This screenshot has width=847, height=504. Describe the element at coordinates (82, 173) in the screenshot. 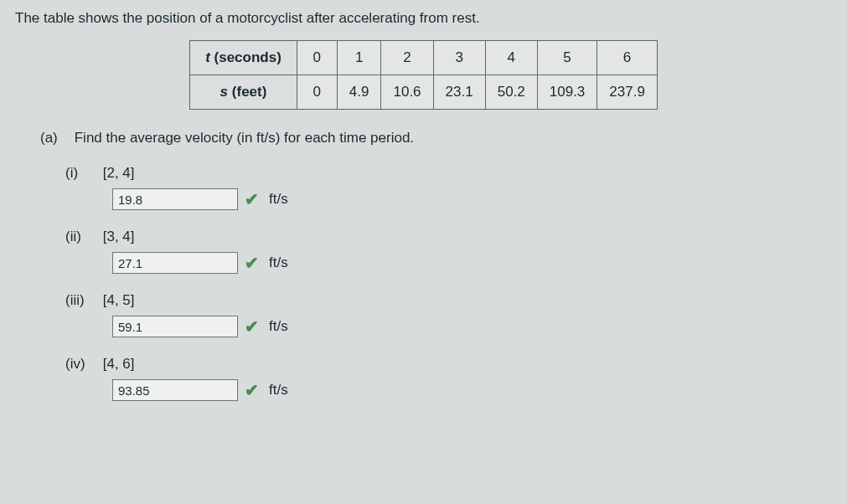

I see `subpart-i-label: (i)` at that location.